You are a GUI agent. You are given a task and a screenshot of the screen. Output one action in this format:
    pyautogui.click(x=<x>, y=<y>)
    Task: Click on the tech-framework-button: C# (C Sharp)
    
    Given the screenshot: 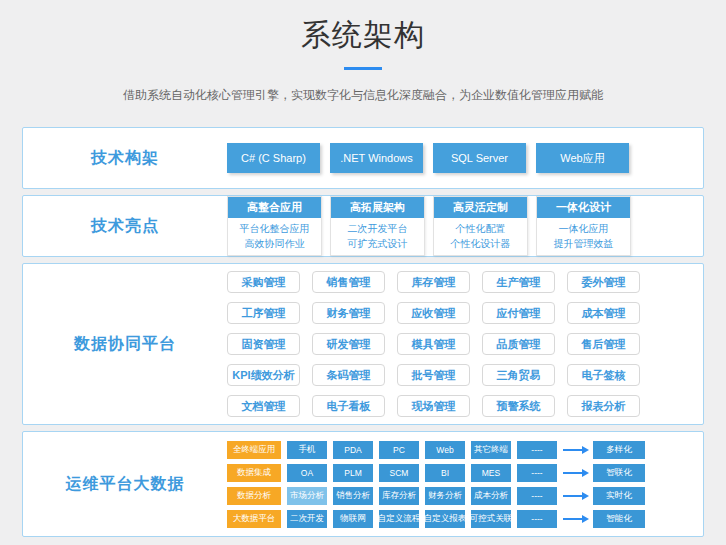 What is the action you would take?
    pyautogui.click(x=274, y=158)
    